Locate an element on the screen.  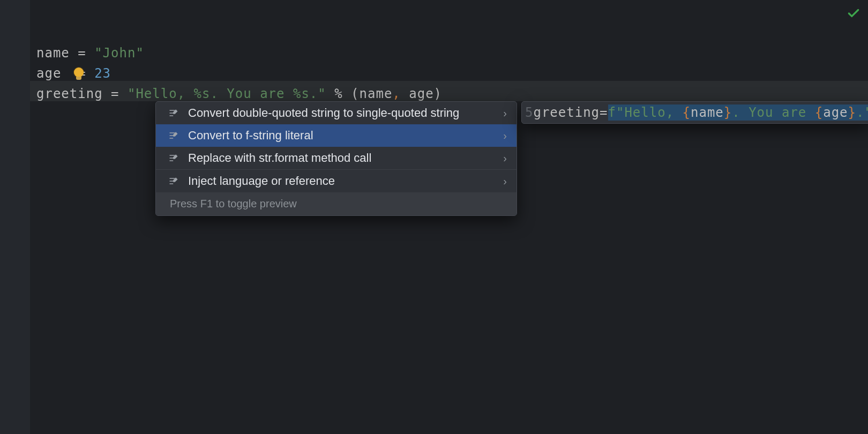
token-punct: ) is located at coordinates (438, 94).